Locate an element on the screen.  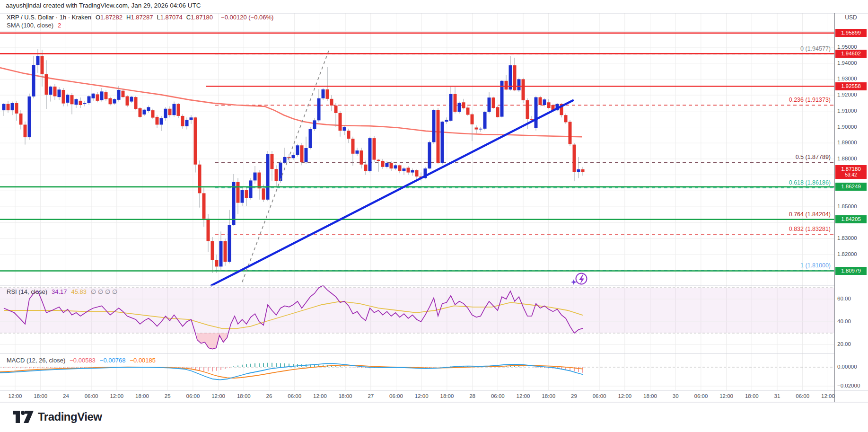
tradingview-logo-icon is located at coordinates (23, 417).